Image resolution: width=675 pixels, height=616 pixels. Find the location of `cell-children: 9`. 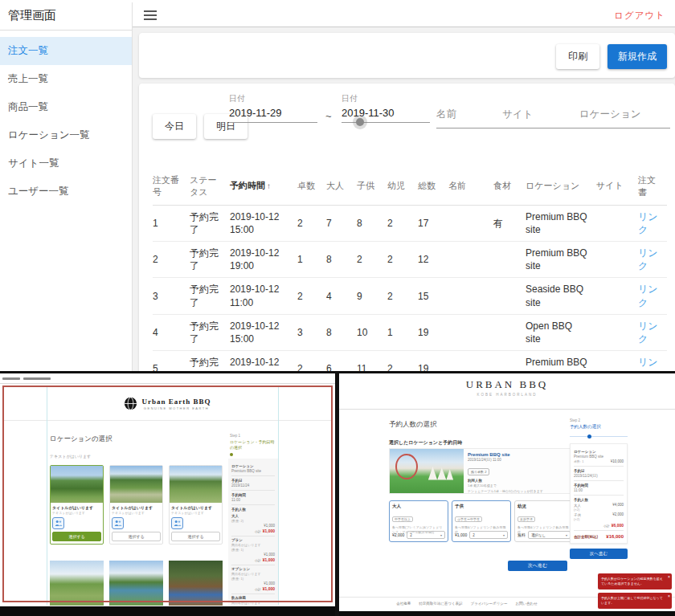

cell-children: 9 is located at coordinates (372, 296).